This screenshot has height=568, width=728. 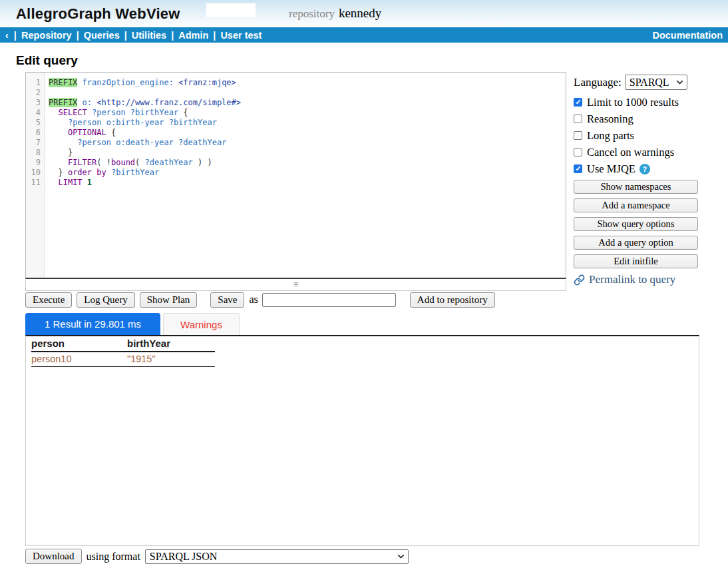 I want to click on sidebar-buttons: Show namespacesAdd a namespaceShow query…, so click(x=636, y=224).